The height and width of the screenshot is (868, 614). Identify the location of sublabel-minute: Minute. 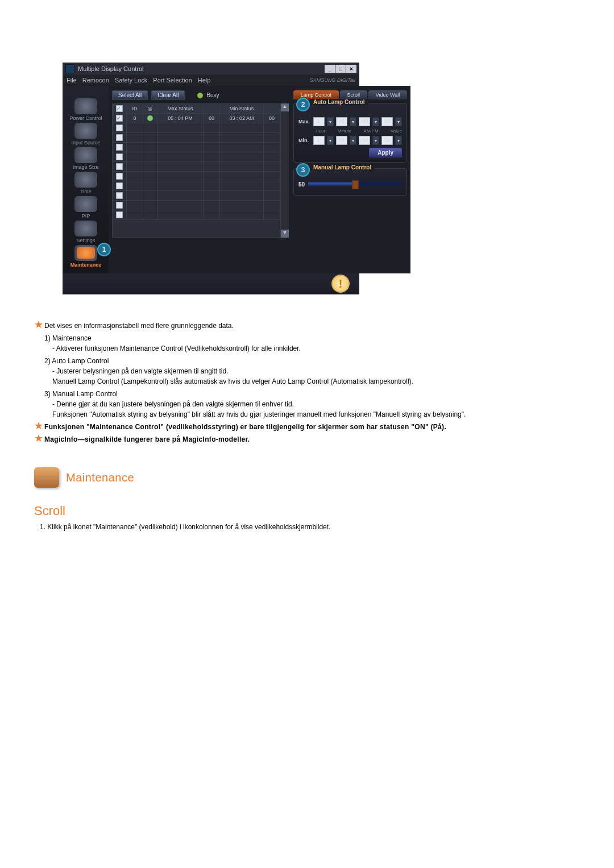
(345, 131).